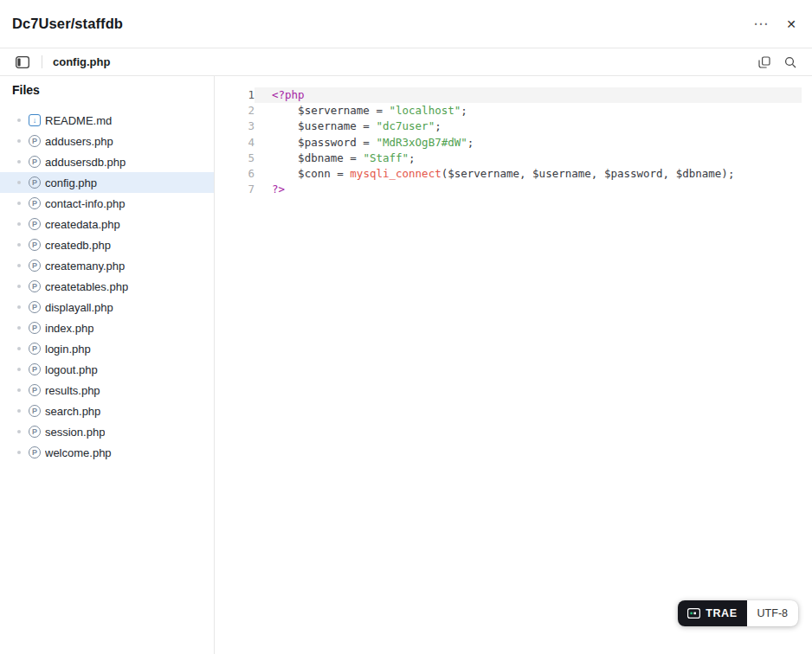  I want to click on file-name: addusersdb.php, so click(85, 163).